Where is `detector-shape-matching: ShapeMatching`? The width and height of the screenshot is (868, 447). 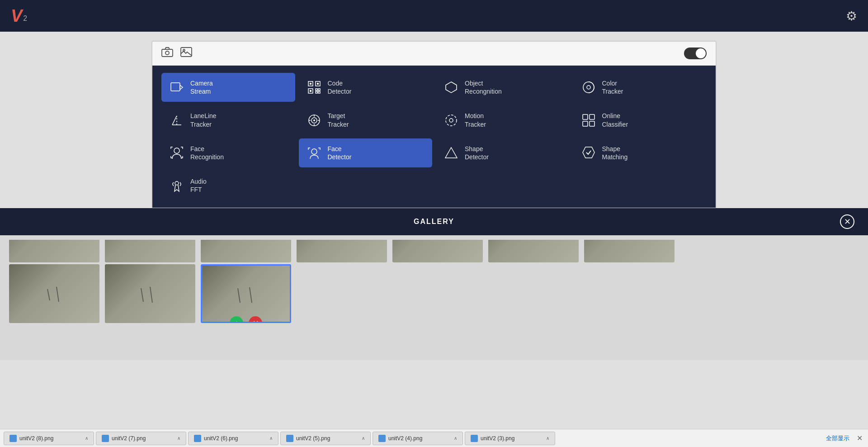
detector-shape-matching: ShapeMatching is located at coordinates (640, 153).